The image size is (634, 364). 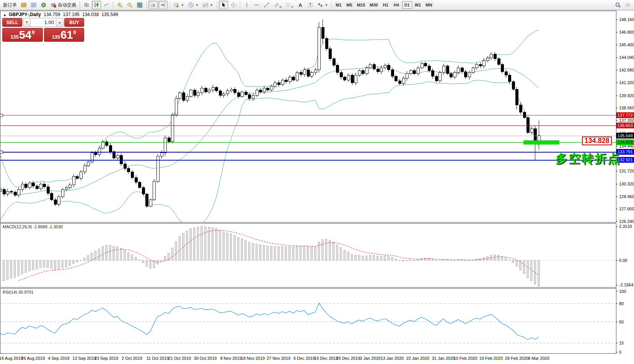 What do you see at coordinates (323, 5) in the screenshot?
I see `arrow-objects-button: ▼` at bounding box center [323, 5].